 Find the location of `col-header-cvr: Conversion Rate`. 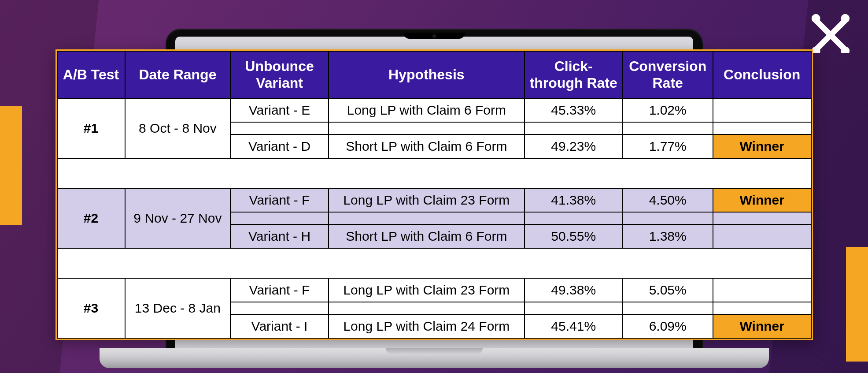

col-header-cvr: Conversion Rate is located at coordinates (668, 75).